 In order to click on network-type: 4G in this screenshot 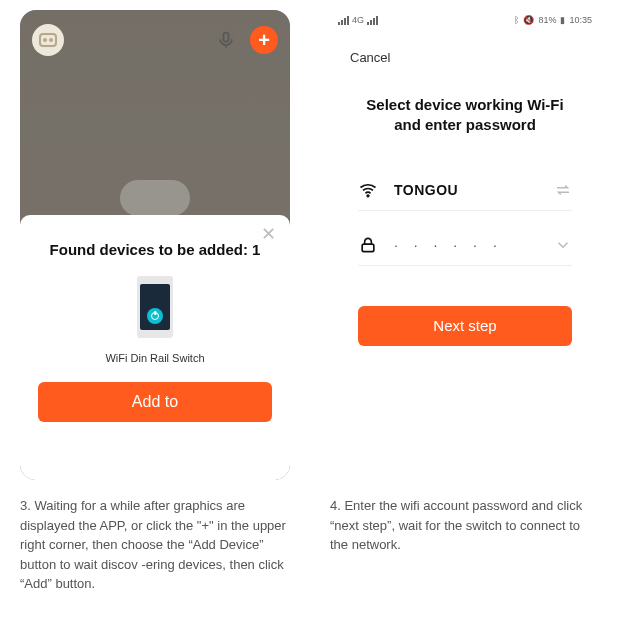, I will do `click(358, 20)`.